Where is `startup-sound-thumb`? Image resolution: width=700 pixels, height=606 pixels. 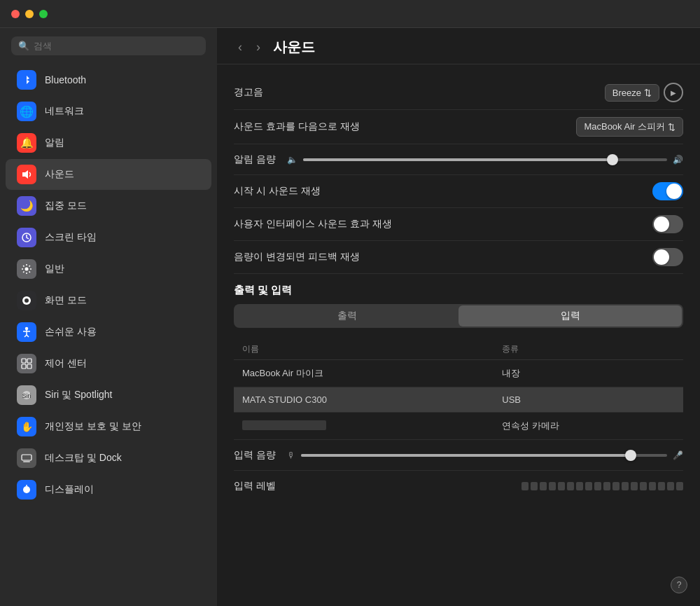 startup-sound-thumb is located at coordinates (674, 191).